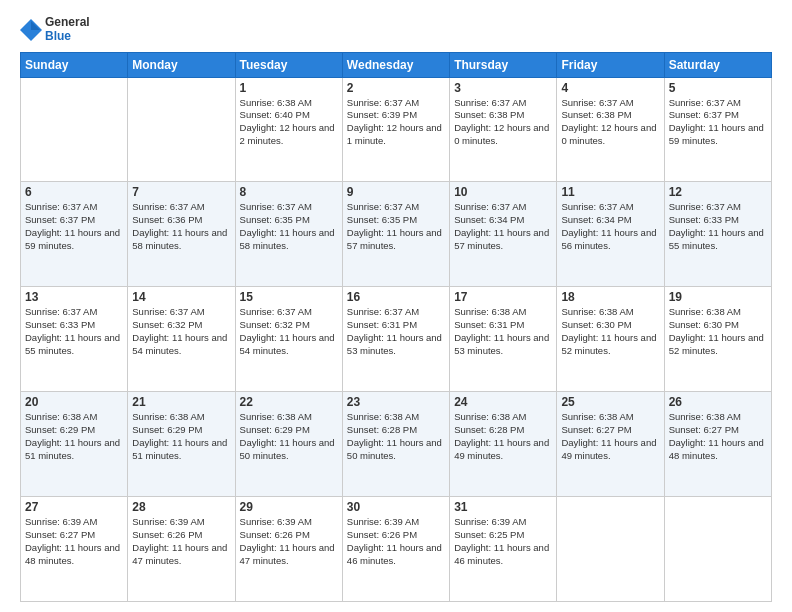 Image resolution: width=792 pixels, height=612 pixels. What do you see at coordinates (503, 332) in the screenshot?
I see `day-info: Sunrise: 6:38 AM Sunset: 6:31 PM Dayligh…` at bounding box center [503, 332].